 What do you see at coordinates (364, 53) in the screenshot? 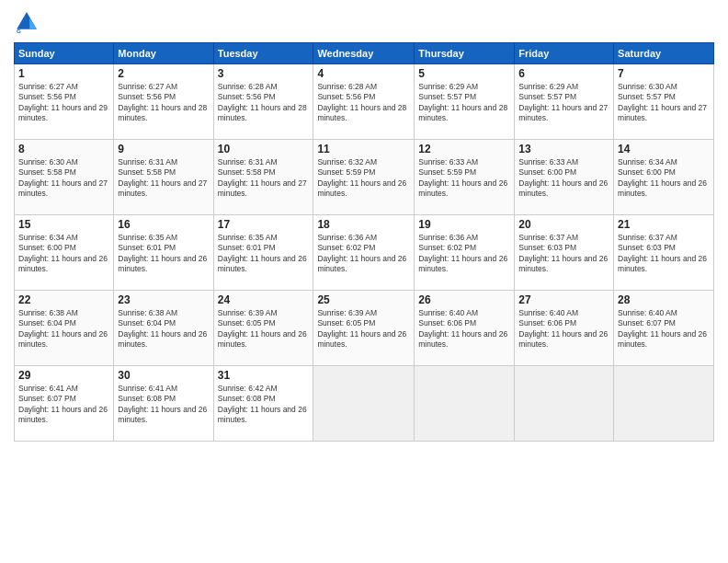
I see `calendar-header-row: SundayMondayTuesdayWednesdayThursdayFrid…` at bounding box center [364, 53].